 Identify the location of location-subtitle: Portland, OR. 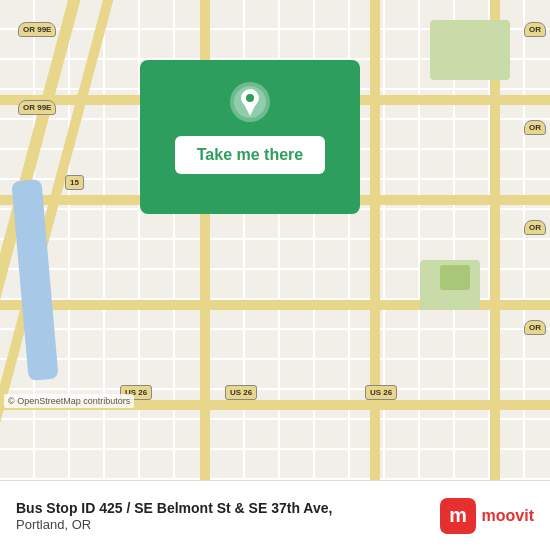
(228, 524).